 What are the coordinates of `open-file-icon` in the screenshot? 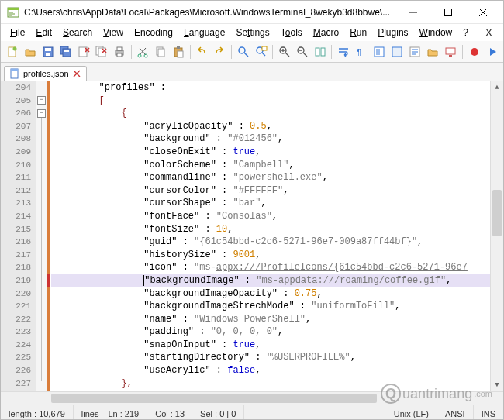 It's located at (29, 52).